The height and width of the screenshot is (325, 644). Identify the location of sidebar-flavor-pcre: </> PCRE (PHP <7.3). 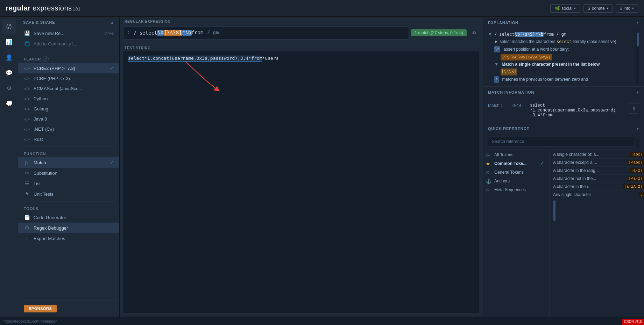
(69, 78).